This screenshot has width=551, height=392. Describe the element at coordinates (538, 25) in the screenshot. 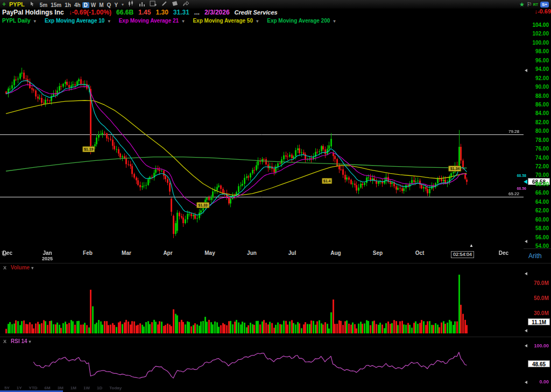

I see `price-tick: 104.00` at that location.